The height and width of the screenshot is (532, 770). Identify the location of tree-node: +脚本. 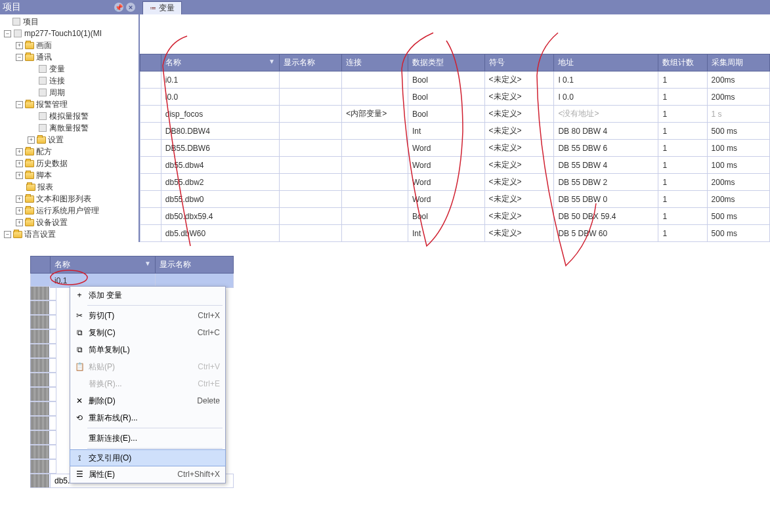
(70, 175).